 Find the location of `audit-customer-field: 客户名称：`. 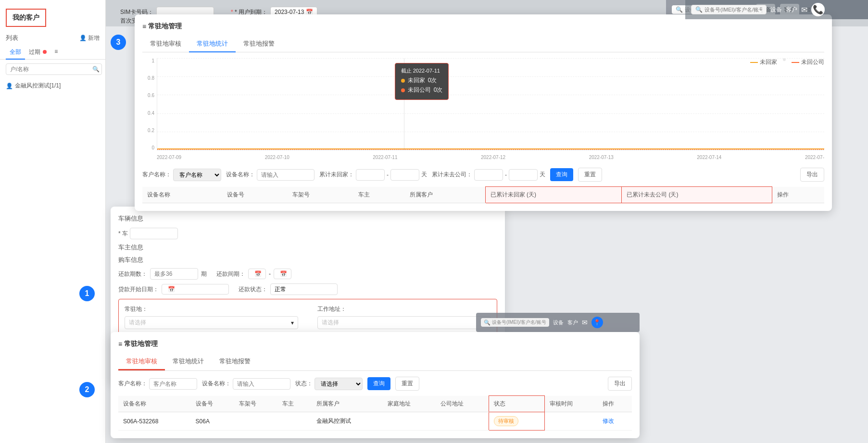

audit-customer-field: 客户名称： is located at coordinates (158, 384).